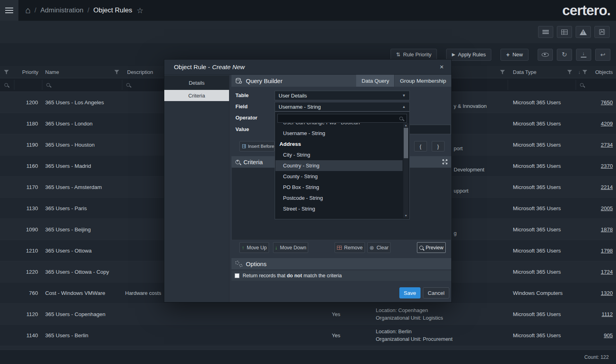  What do you see at coordinates (607, 293) in the screenshot?
I see `row-objects-link: 1320` at bounding box center [607, 293].